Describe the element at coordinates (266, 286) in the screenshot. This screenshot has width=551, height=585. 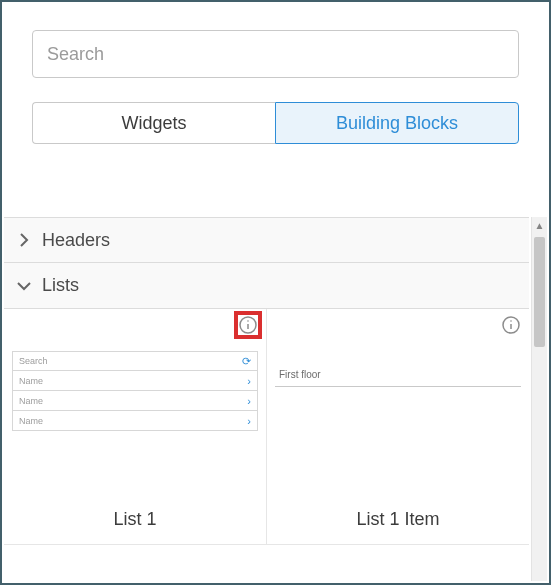
I see `section-lists: Lists` at that location.